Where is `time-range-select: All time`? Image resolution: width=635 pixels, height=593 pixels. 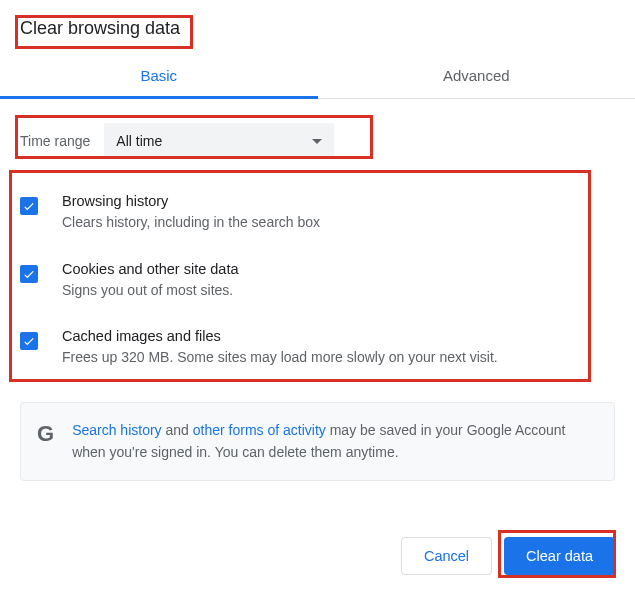
time-range-select: All time is located at coordinates (219, 141).